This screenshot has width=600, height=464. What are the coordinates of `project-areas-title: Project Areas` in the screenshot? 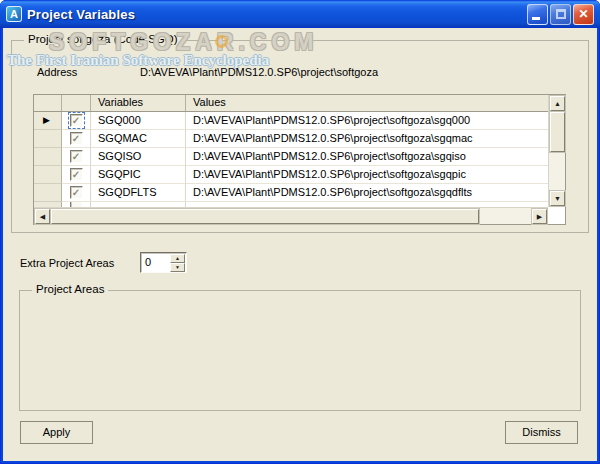 It's located at (70, 289).